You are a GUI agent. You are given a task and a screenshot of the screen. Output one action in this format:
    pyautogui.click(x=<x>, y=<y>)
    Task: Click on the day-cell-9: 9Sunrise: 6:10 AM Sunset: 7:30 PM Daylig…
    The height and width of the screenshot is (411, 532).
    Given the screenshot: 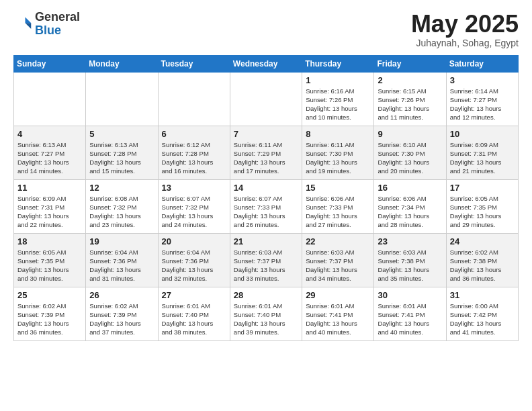 What is the action you would take?
    pyautogui.click(x=410, y=152)
    